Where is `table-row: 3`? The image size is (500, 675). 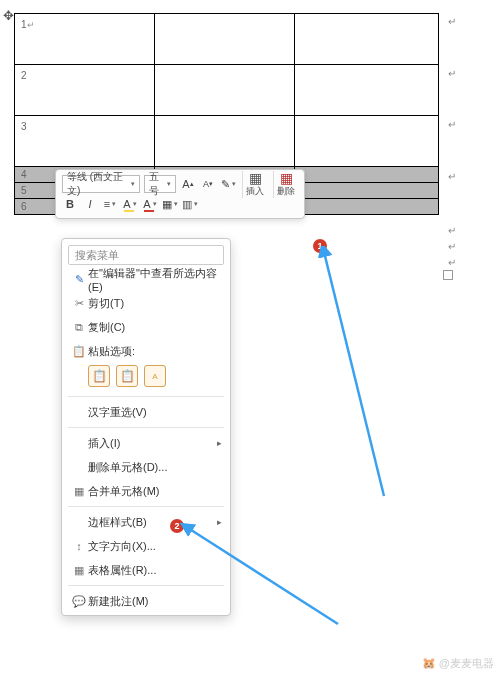 table-row: 3 is located at coordinates (227, 142).